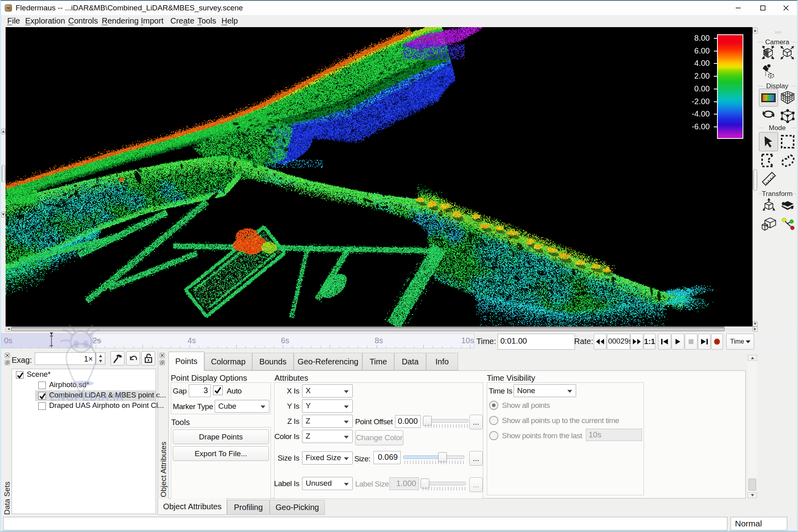 Image resolution: width=798 pixels, height=532 pixels. Describe the element at coordinates (717, 342) in the screenshot. I see `record-button` at that location.